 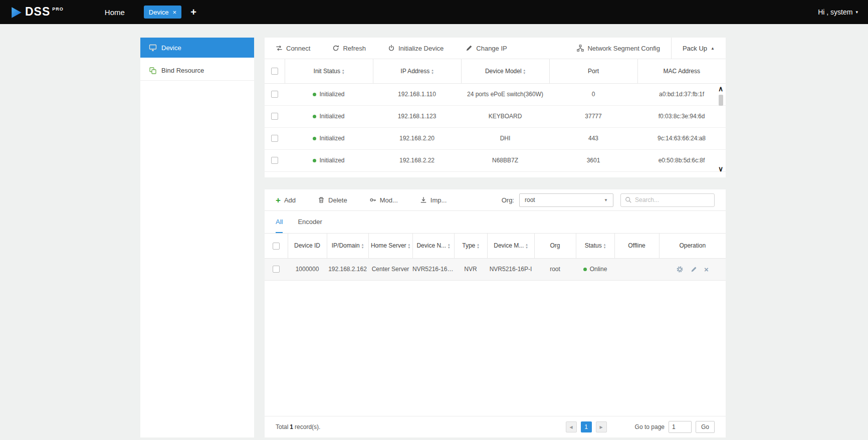 I want to click on device-row: 1000000 192.168.2.162 Center Server NVR5…, so click(x=495, y=269).